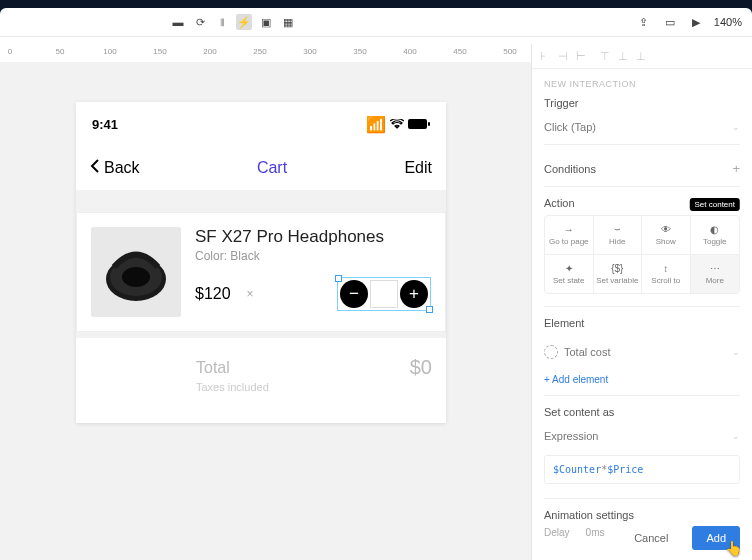  I want to click on top-toolbar: ▬ ⟳ ⦀ ⚡ ▣ ▦ ⇪ ▭ ▶ 140%, so click(376, 22).